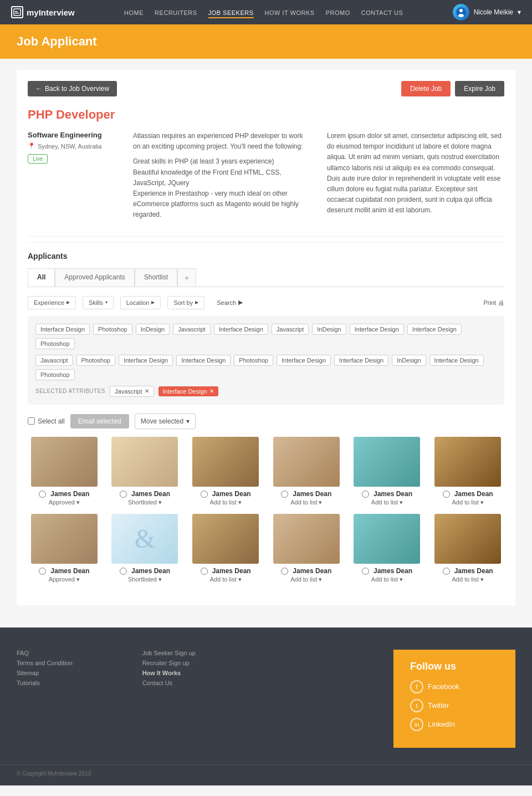  What do you see at coordinates (43, 12) in the screenshot?
I see `brand: myInterview` at bounding box center [43, 12].